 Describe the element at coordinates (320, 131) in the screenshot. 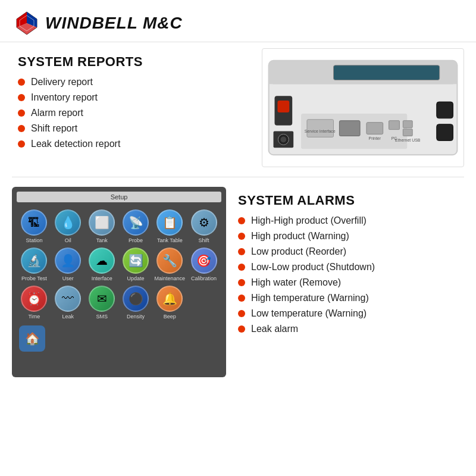

I see `svg-text: Service Interface` at that location.